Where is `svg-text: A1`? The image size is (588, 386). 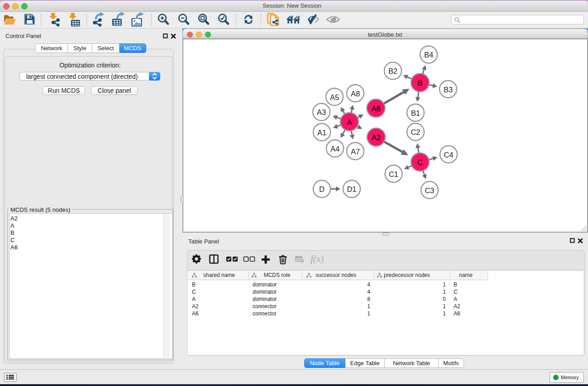
svg-text: A1 is located at coordinates (322, 133).